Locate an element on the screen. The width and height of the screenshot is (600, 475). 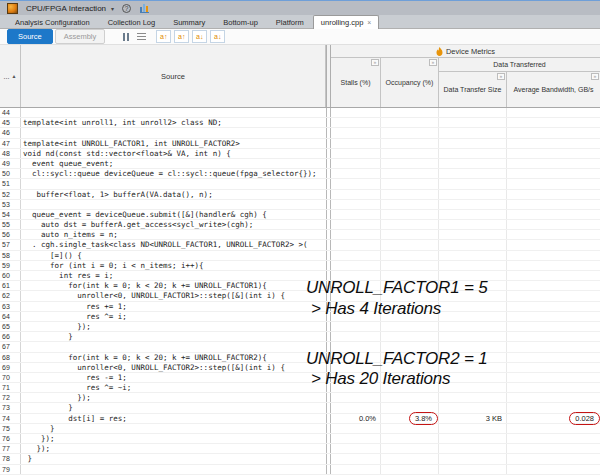
table-row: 53 is located at coordinates (300, 205).